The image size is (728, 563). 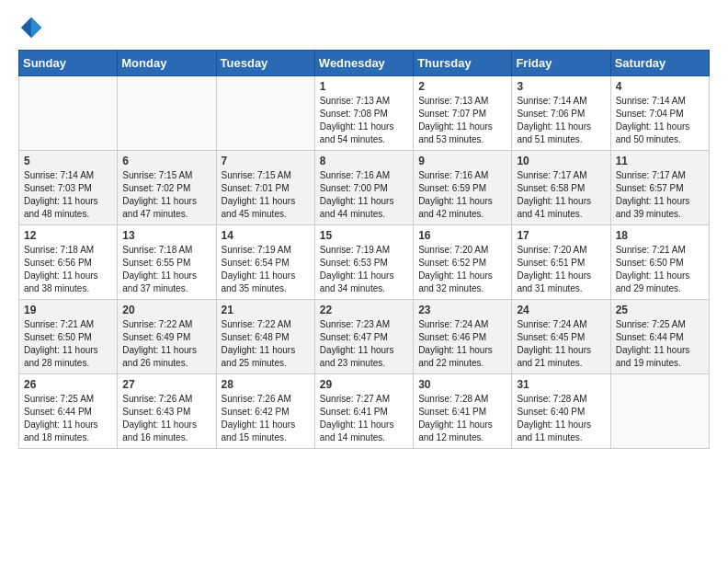 What do you see at coordinates (463, 114) in the screenshot?
I see `calendar-cell: 2Sunrise: 7:13 AMSunset: 7:07 PMDaylight…` at bounding box center [463, 114].